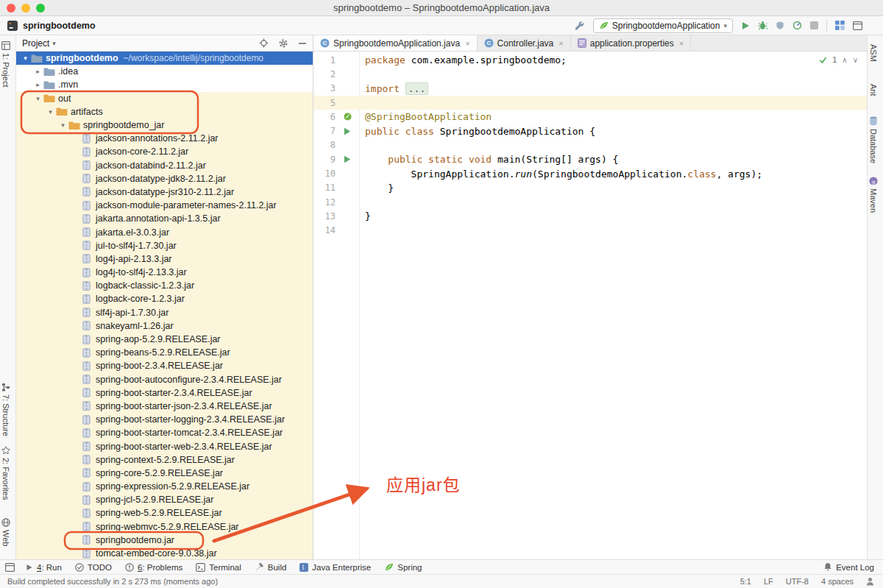  What do you see at coordinates (6, 472) in the screenshot?
I see `tool-button-2-favorites: 2: Favorites` at bounding box center [6, 472].